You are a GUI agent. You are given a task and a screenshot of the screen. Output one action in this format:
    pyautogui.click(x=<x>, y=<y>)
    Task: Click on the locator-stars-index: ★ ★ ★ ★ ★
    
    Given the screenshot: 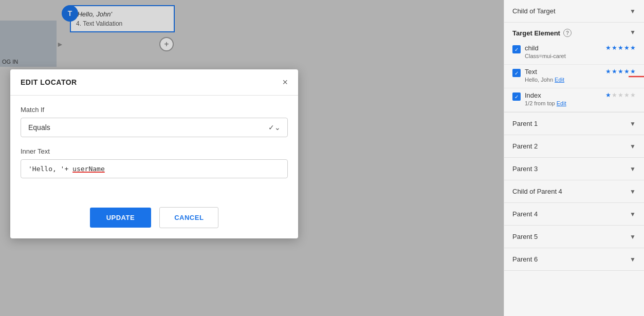 What is the action you would take?
    pyautogui.click(x=621, y=95)
    